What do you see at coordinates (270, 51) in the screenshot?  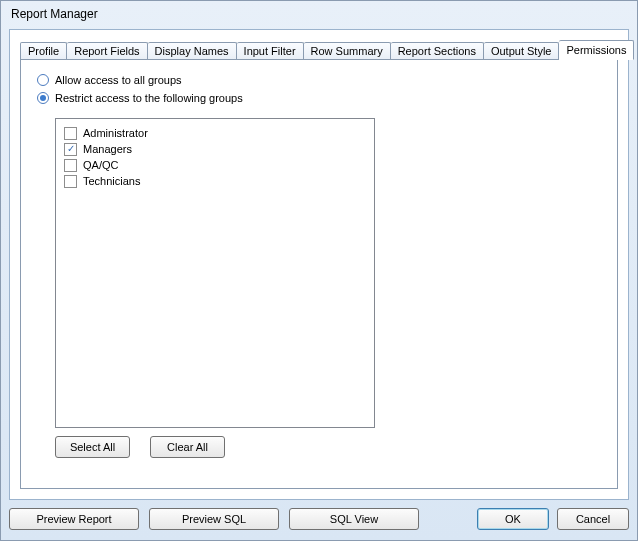 I see `tab-input-filter: Input Filter` at bounding box center [270, 51].